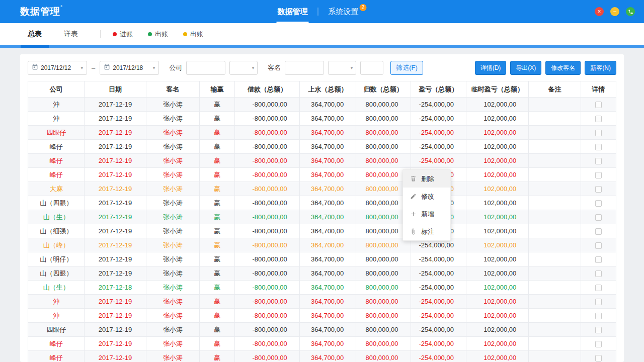 The height and width of the screenshot is (362, 644). What do you see at coordinates (601, 68) in the screenshot?
I see `new-customer-button: 新客(N)` at bounding box center [601, 68].